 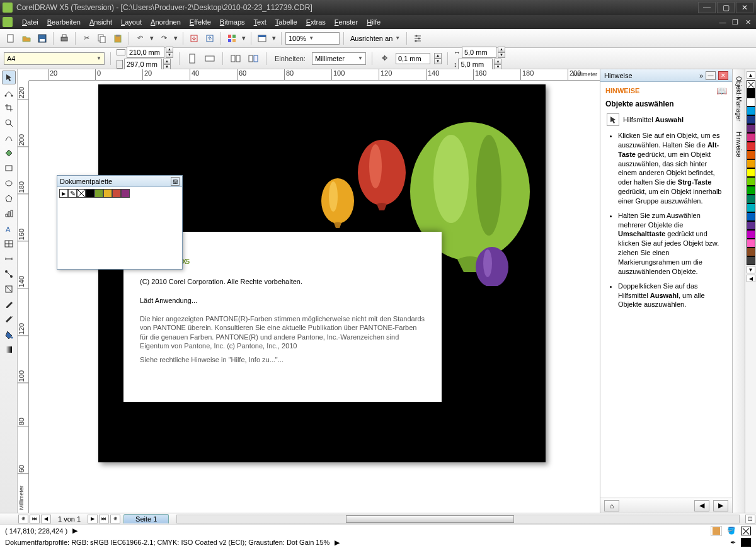 I want to click on smart-fill-tool, so click(x=9, y=153).